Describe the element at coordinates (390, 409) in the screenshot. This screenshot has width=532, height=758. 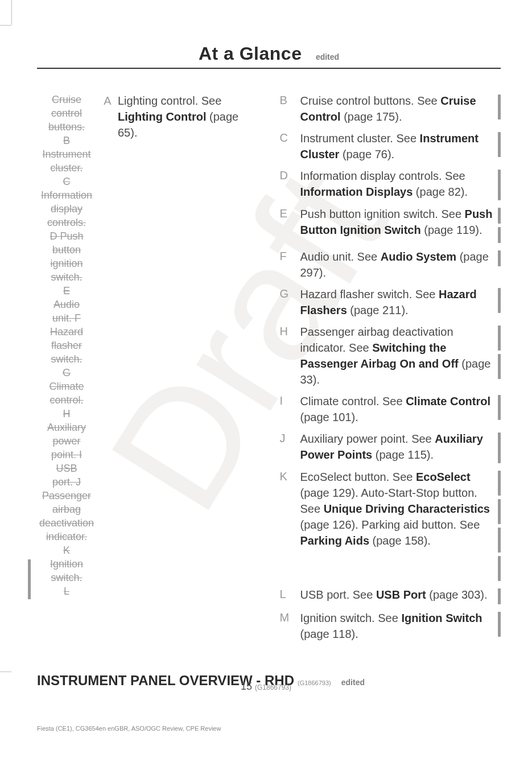
I see `list-item: IClimate control. See Climate Control (p…` at that location.